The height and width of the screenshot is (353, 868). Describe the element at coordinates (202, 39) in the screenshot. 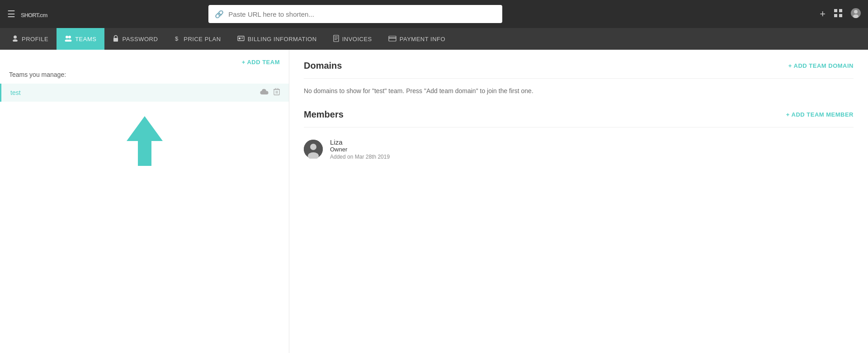

I see `nav-label-price-plan: PRICE PLAN` at that location.